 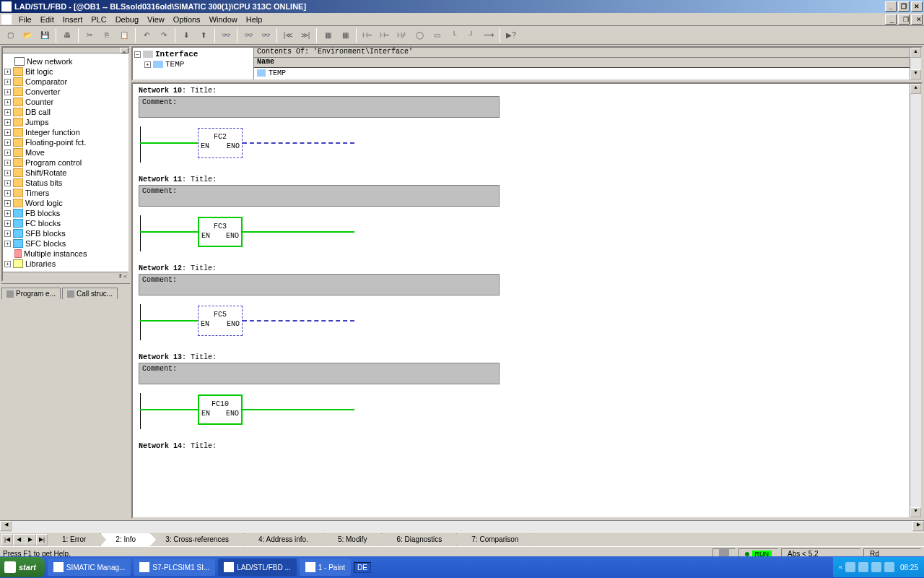 I want to click on print-icon: 🖶, so click(x=67, y=35).